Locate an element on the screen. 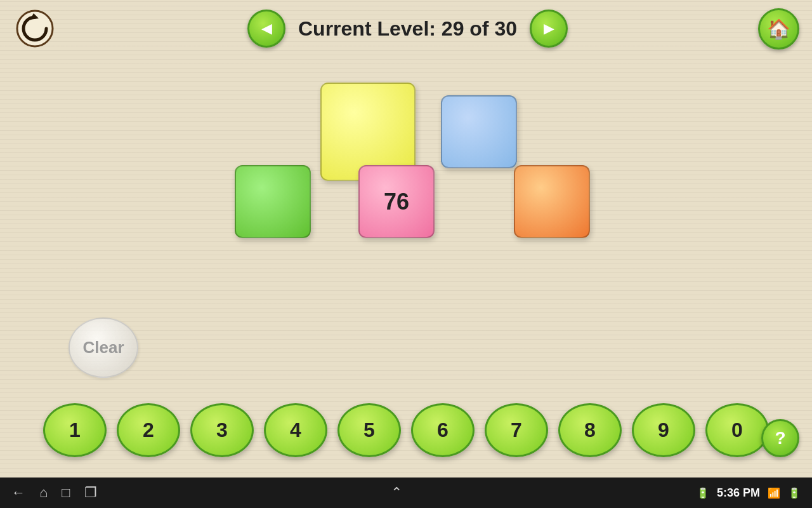  nav-up-icon: ⌃ is located at coordinates (396, 493).